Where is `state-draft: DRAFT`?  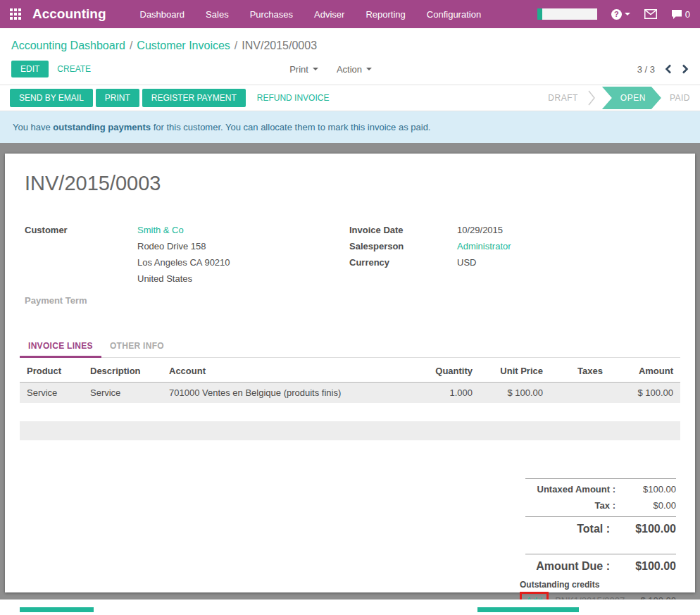 state-draft: DRAFT is located at coordinates (563, 98).